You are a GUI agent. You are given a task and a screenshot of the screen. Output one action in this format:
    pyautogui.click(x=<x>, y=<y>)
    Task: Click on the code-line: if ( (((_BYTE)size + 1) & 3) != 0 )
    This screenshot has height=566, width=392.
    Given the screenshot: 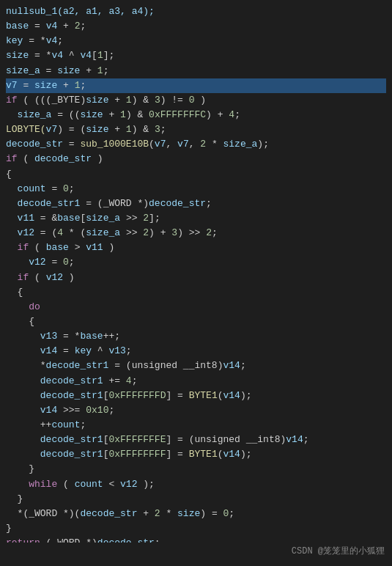 What is the action you would take?
    pyautogui.click(x=196, y=100)
    